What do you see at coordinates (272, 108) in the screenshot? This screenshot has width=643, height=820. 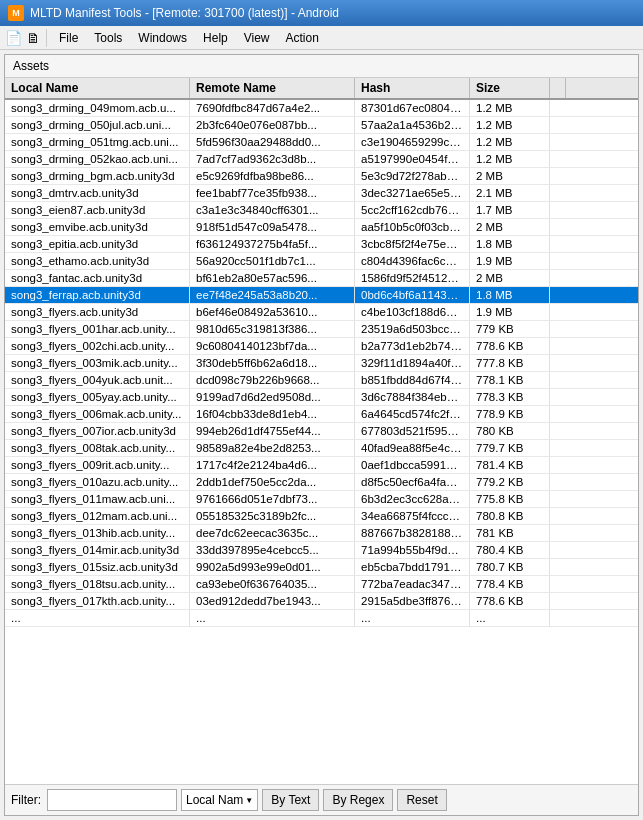 I see `cell-remote: 7690fdfbc847d67a4e2...` at bounding box center [272, 108].